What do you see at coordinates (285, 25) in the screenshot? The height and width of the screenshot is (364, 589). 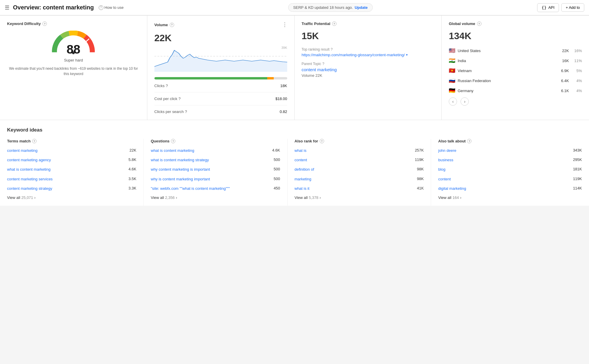 I see `volume-menu-icon: ⋮` at bounding box center [285, 25].